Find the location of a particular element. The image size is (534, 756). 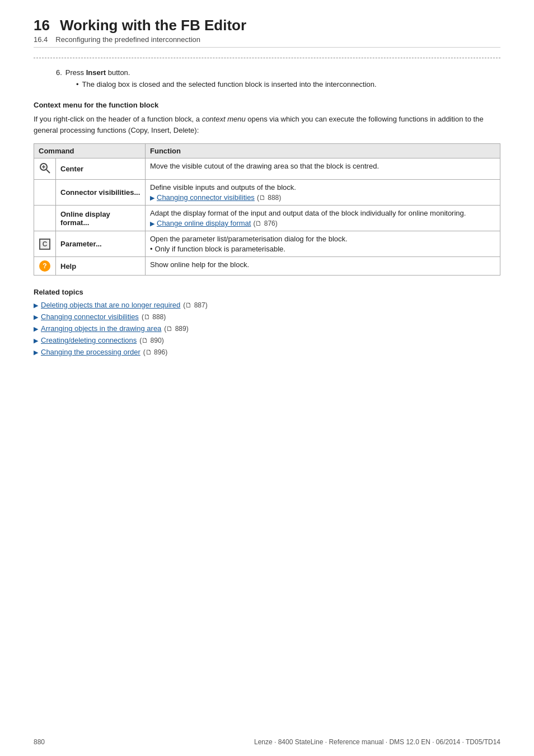

step-text: Press Insert button. is located at coordinates (98, 73).